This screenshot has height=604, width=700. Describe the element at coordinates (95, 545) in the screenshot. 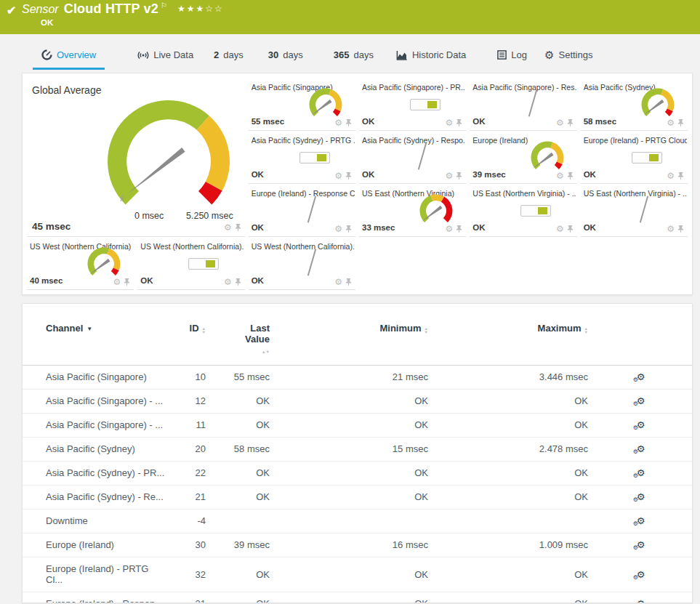

I see `cell-channel: Europe (Ireland)` at that location.